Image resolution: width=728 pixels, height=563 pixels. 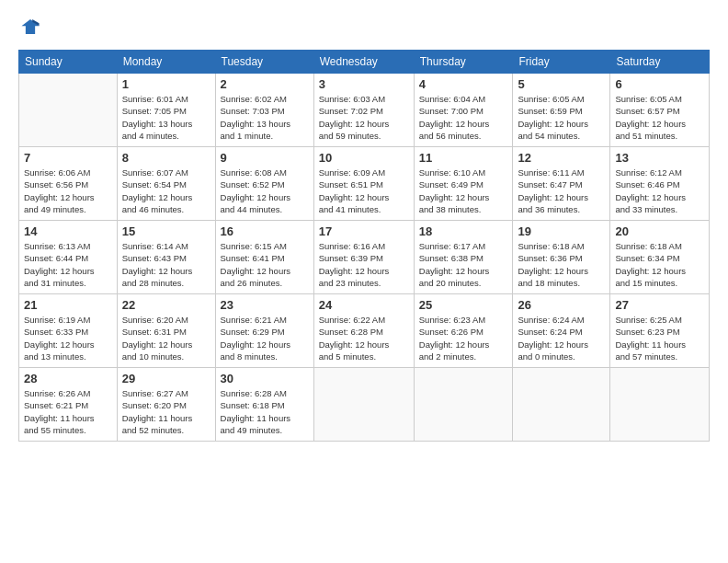 I want to click on table-row: 11Sunrise: 6:10 AM Sunset: 6:49 PM Dayli…, so click(x=463, y=184).